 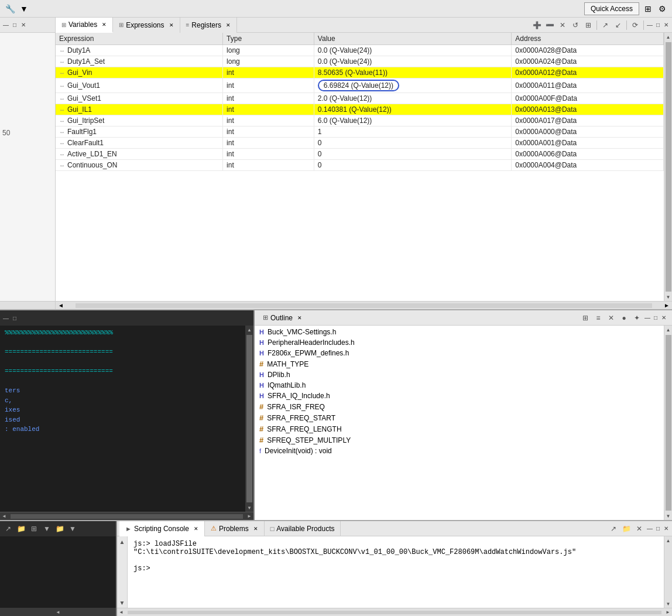 What do you see at coordinates (61, 306) in the screenshot?
I see `scroll-left-arrow: ◄` at bounding box center [61, 306].